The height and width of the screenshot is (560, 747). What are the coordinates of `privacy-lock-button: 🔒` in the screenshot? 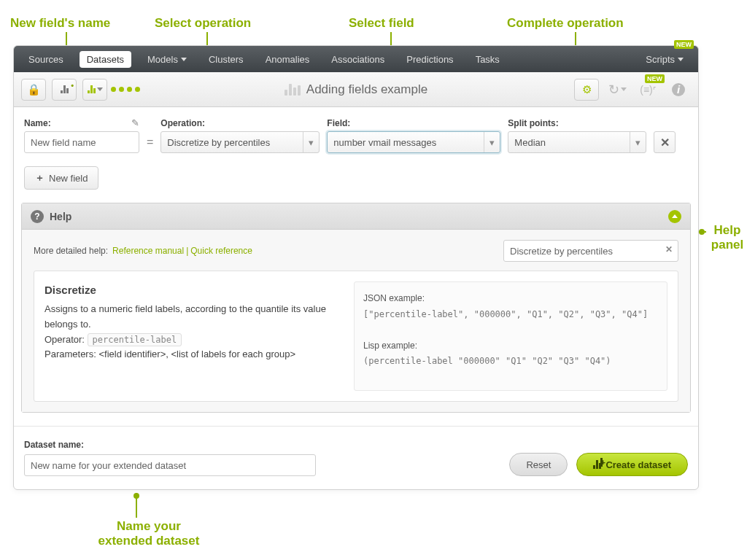 It's located at (34, 90).